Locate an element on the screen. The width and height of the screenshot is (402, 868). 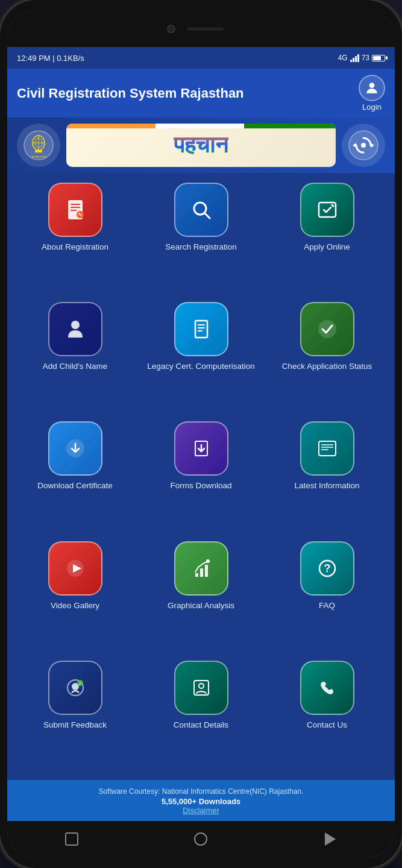
graphical-analysis-icon is located at coordinates (201, 568).